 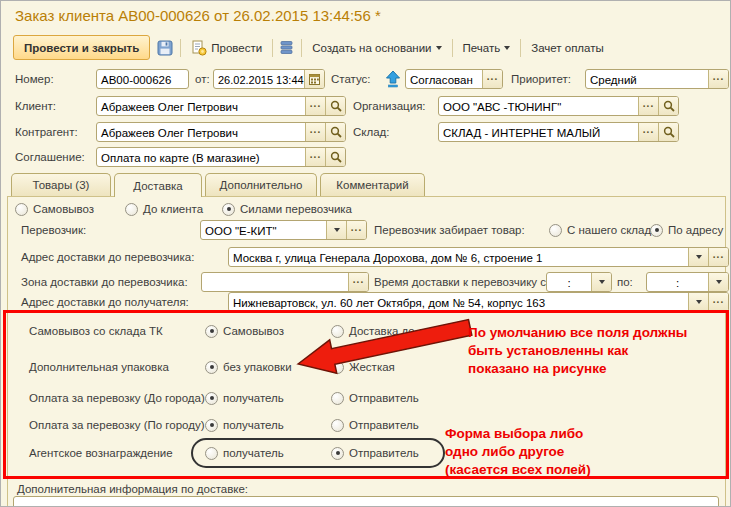 I want to click on post-and-close-button: Провести и закрыть, so click(x=82, y=48).